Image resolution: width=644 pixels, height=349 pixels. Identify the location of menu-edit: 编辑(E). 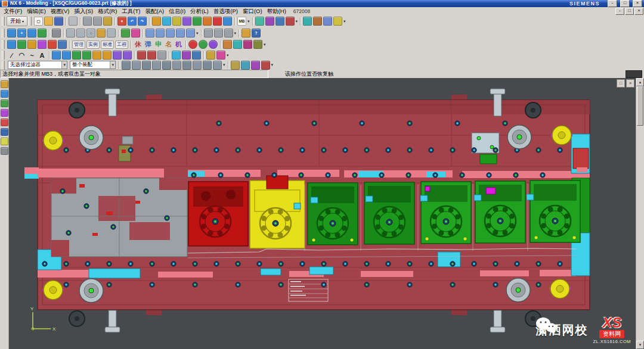
(36, 11).